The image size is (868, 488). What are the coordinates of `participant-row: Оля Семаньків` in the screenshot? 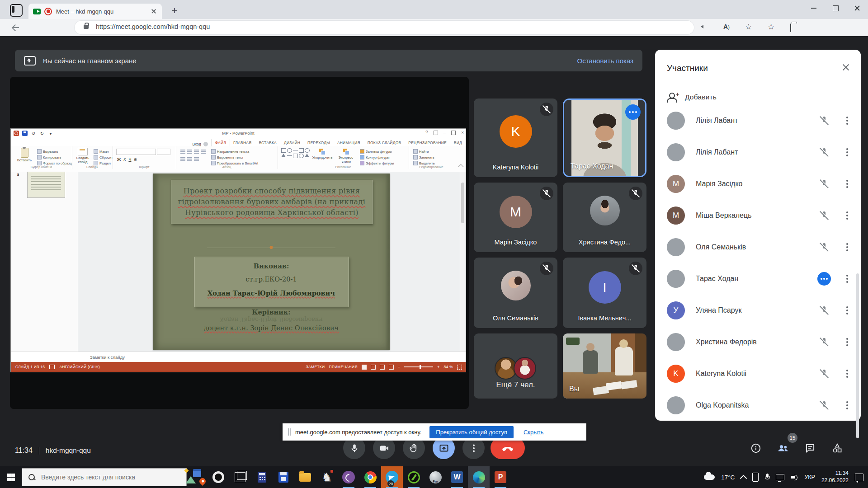 It's located at (758, 247).